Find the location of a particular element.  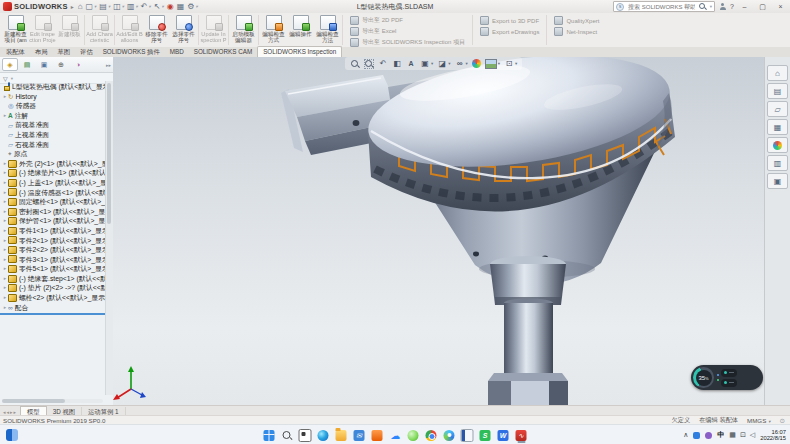

export-item: 导出至 2D PDF is located at coordinates (408, 20).